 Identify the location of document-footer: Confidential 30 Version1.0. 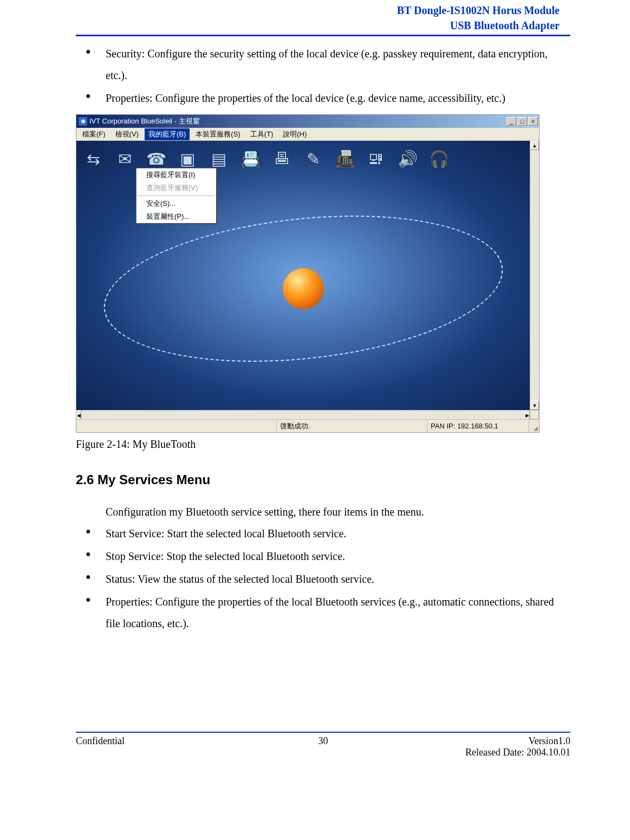
(323, 739).